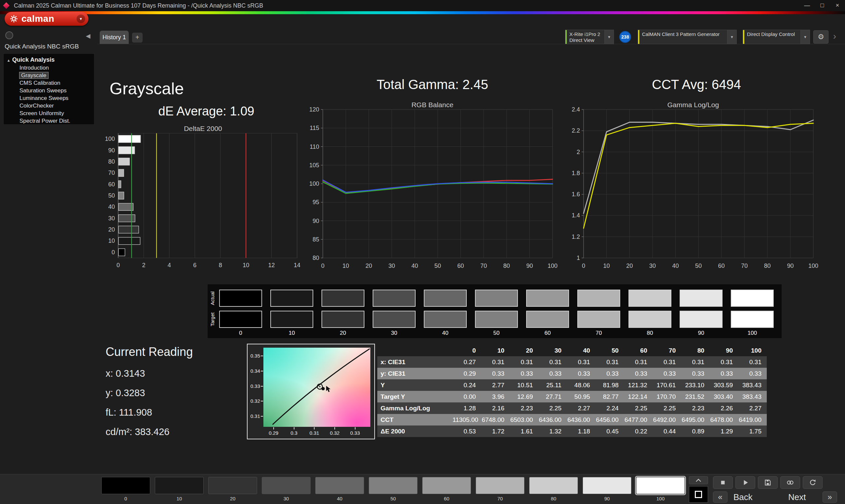  Describe the element at coordinates (552, 266) in the screenshot. I see `svg-text: 100` at that location.